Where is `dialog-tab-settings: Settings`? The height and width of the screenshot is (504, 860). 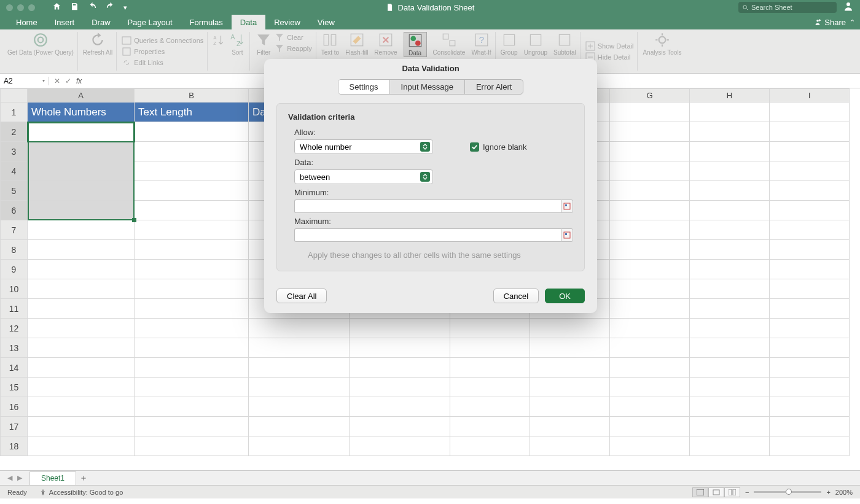
dialog-tab-settings: Settings is located at coordinates (364, 87).